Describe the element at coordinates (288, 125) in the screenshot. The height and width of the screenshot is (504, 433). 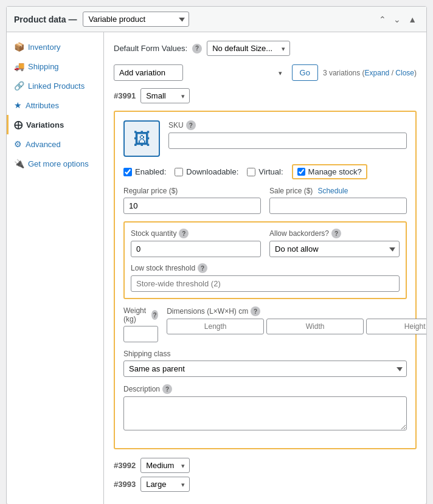
I see `sku-label: SKU ?` at that location.